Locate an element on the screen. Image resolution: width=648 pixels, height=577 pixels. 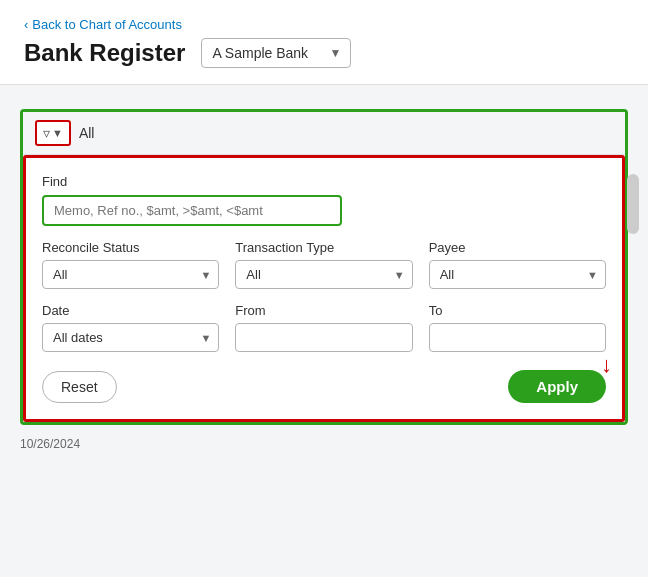
find-label: Find is located at coordinates (324, 182).